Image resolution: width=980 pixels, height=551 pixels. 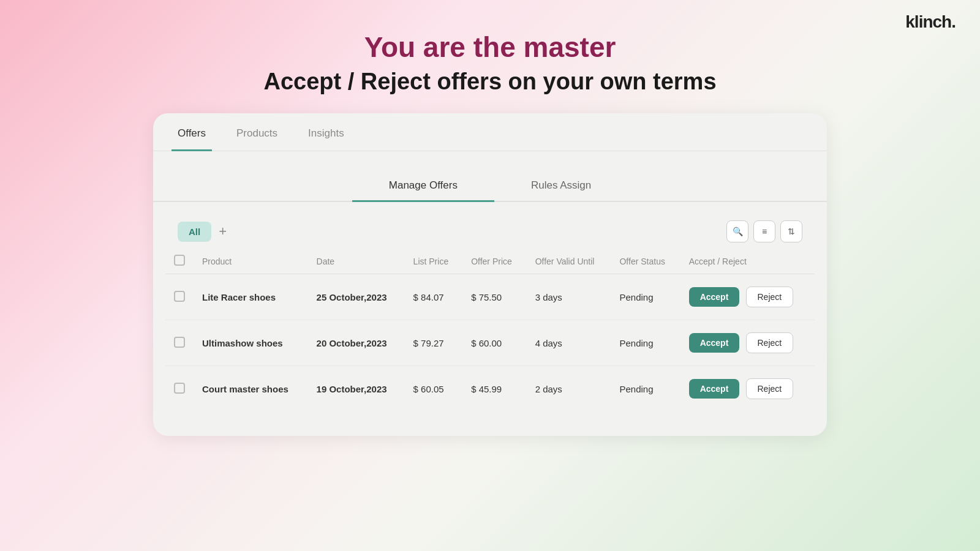 I want to click on row-date-0: 25 October,2023, so click(x=356, y=298).